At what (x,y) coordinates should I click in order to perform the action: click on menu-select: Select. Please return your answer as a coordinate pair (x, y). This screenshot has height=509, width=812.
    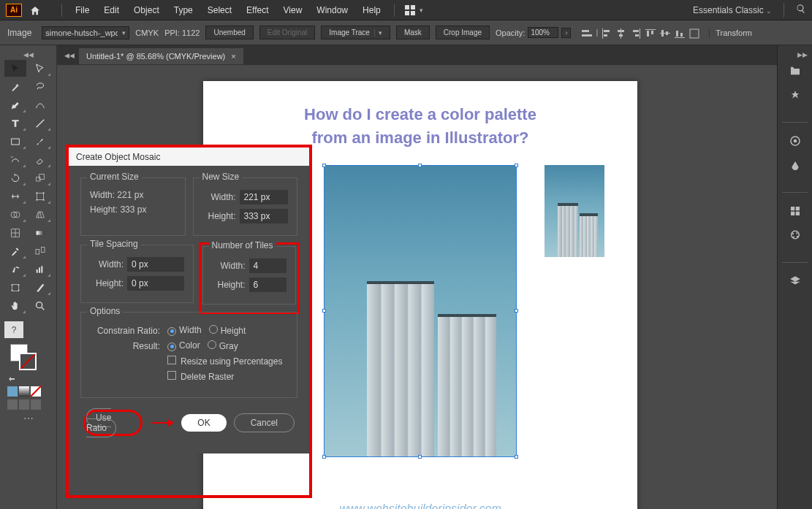
    Looking at the image, I should click on (219, 10).